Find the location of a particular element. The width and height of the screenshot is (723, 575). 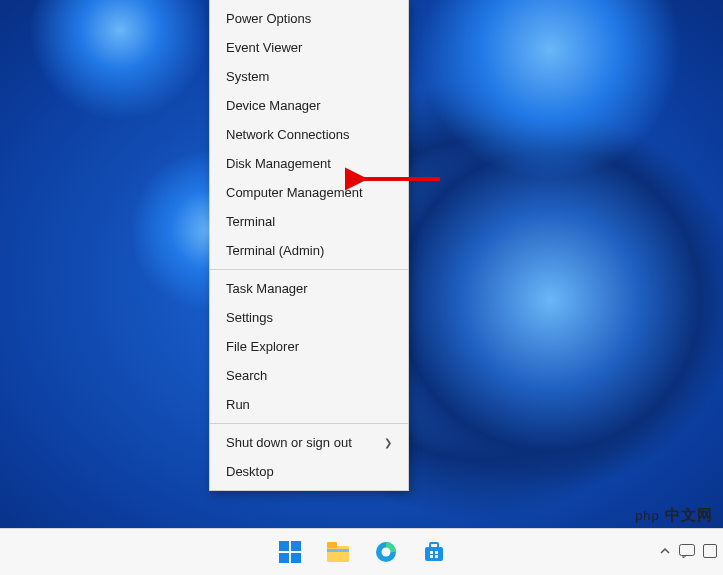

menu-item-search: Search is located at coordinates (309, 376).